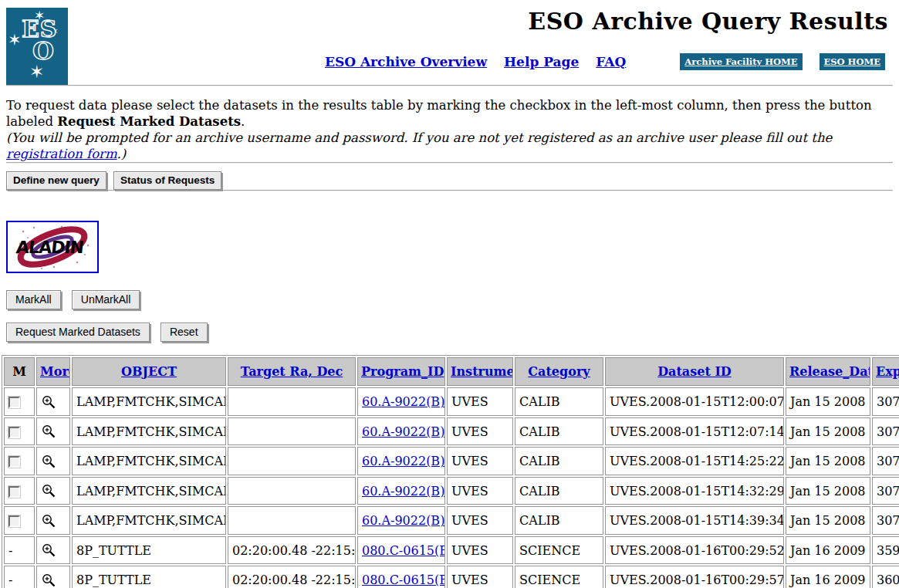 The image size is (899, 588). What do you see at coordinates (695, 401) in the screenshot?
I see `dataset-id-cell: UVES.2008-01-15T12:00:07.951` at bounding box center [695, 401].